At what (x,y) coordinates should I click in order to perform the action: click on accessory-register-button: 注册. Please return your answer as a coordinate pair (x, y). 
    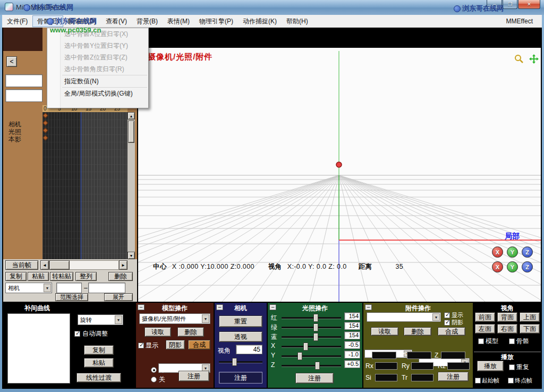
    Looking at the image, I should click on (453, 377).